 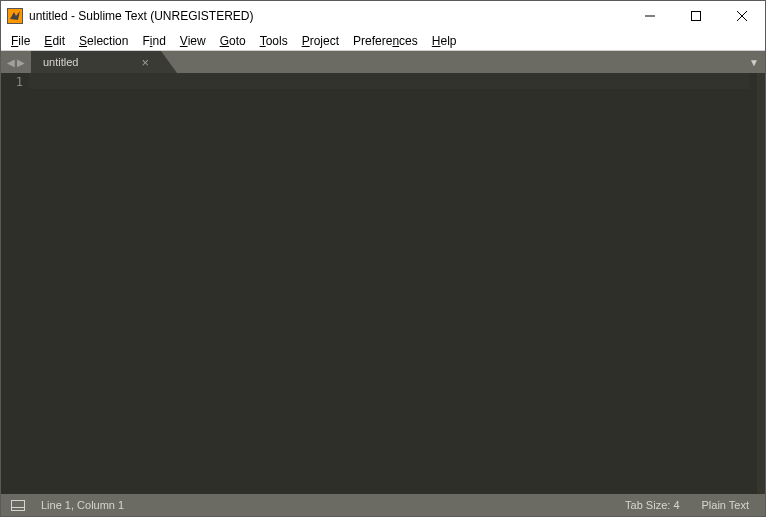 I want to click on maximize-button, so click(x=696, y=16).